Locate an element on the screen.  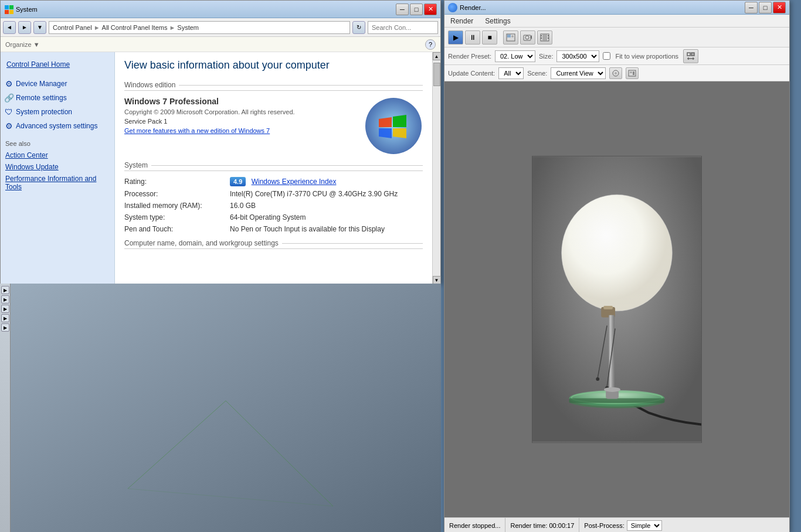
pen-touch-value: No Pen or Touch Input is available for t… is located at coordinates (307, 229).